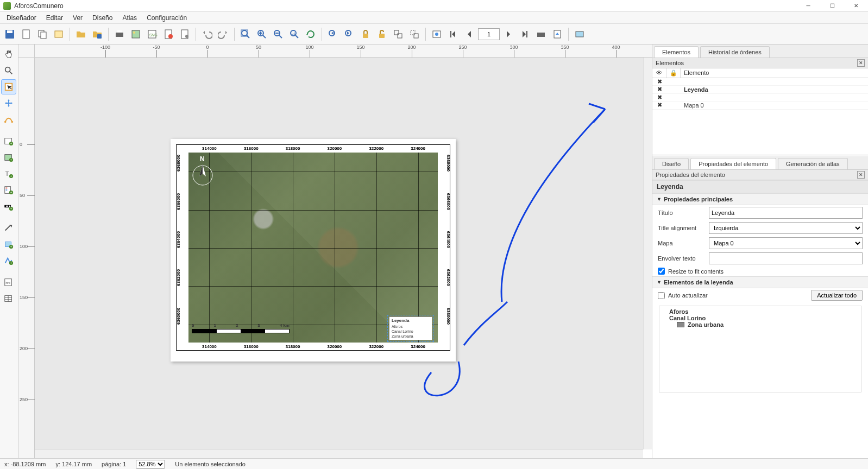 This screenshot has height=469, width=868. What do you see at coordinates (59, 34) in the screenshot?
I see `layout-manager-button` at bounding box center [59, 34].